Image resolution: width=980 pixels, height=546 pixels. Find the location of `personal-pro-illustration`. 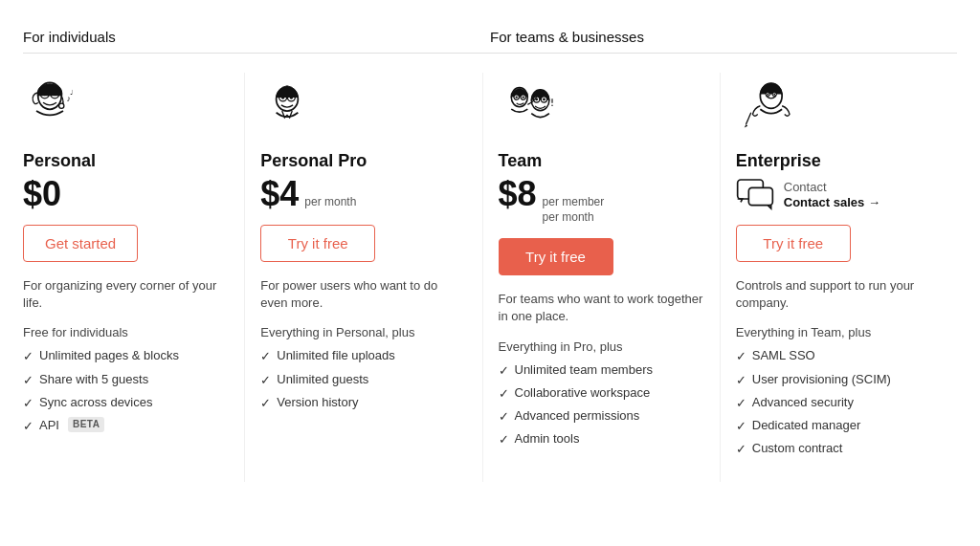

personal-pro-illustration is located at coordinates (299, 107).